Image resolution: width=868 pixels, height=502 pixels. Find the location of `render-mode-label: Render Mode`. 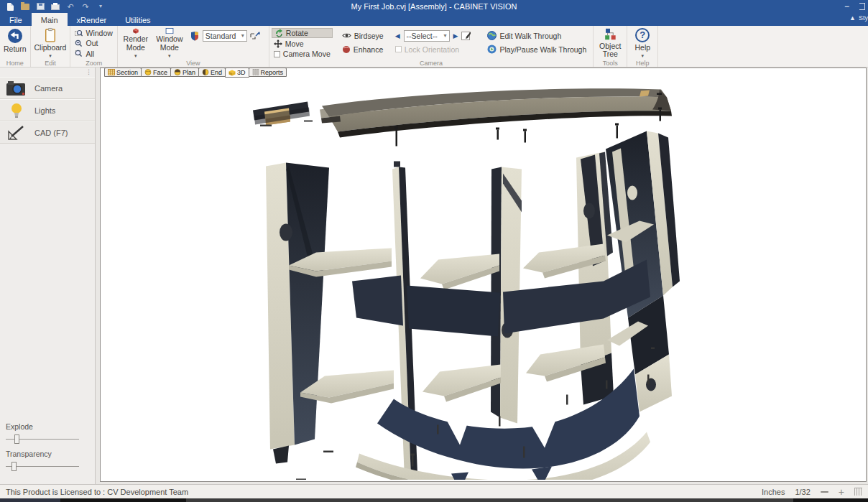

render-mode-label: Render Mode is located at coordinates (136, 43).